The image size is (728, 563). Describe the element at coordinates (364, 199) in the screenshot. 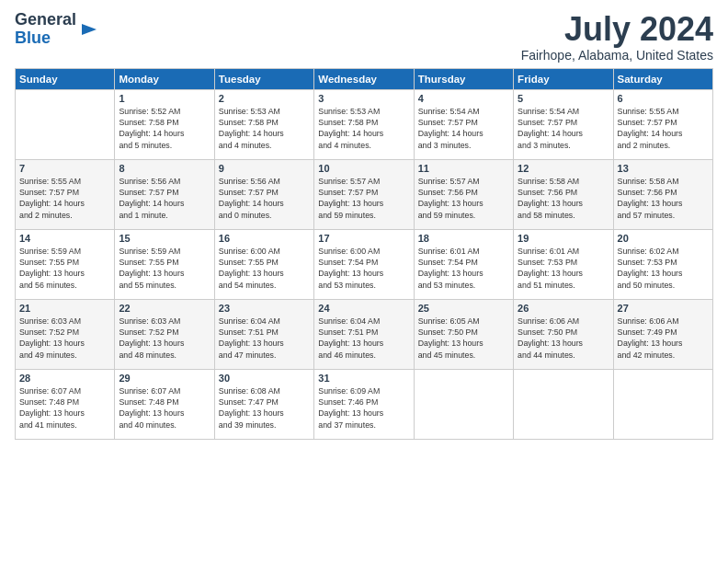

I see `cell-info: Sunrise: 5:57 AM Sunset: 7:57 PM Dayligh…` at that location.